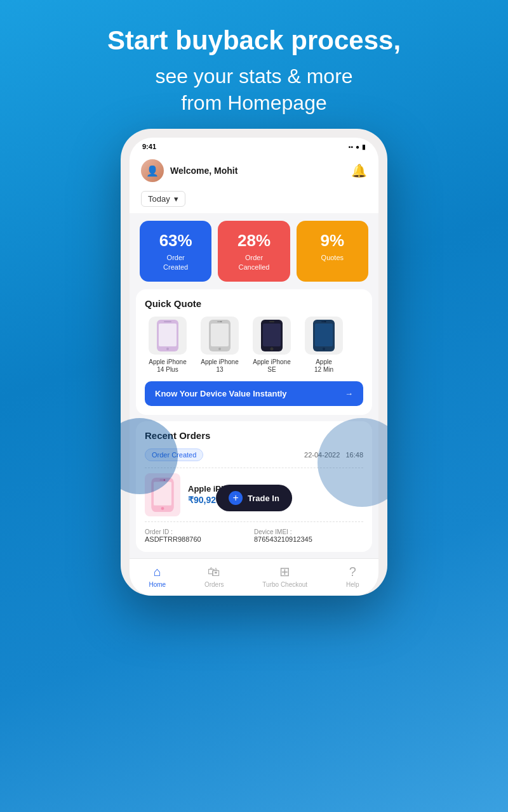 The width and height of the screenshot is (508, 812). I want to click on stats-row: 63% OrderCreated 28% OrderCancelled 9% Q…, so click(254, 251).